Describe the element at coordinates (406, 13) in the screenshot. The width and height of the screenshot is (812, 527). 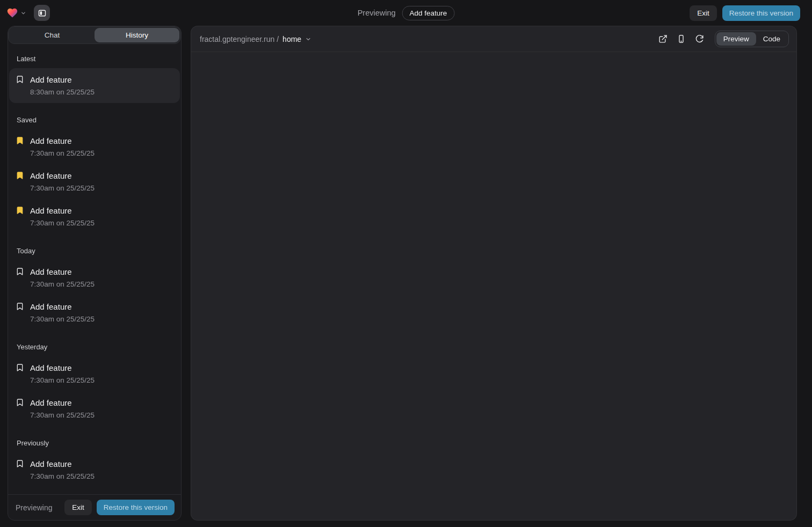
I see `top-bar: Previewing Add feature Exit Restore this…` at that location.